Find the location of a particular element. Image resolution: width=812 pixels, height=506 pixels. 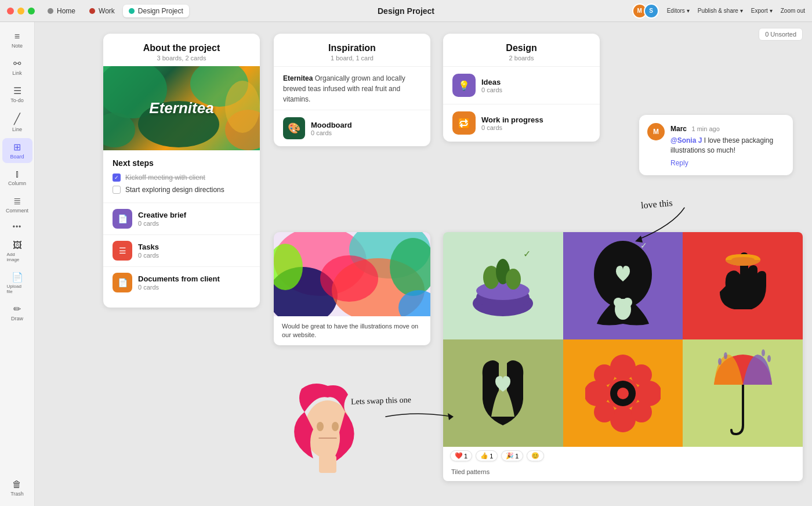

task-item-1: Start exploring design directions is located at coordinates (182, 190).